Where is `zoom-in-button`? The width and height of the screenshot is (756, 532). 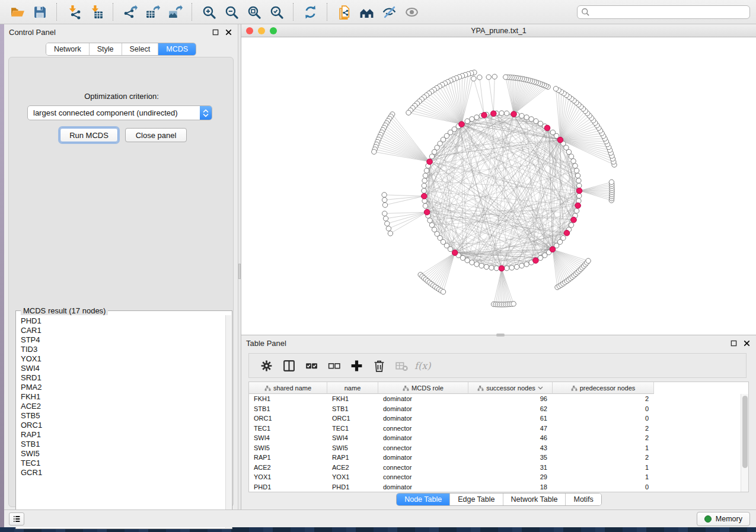 zoom-in-button is located at coordinates (209, 12).